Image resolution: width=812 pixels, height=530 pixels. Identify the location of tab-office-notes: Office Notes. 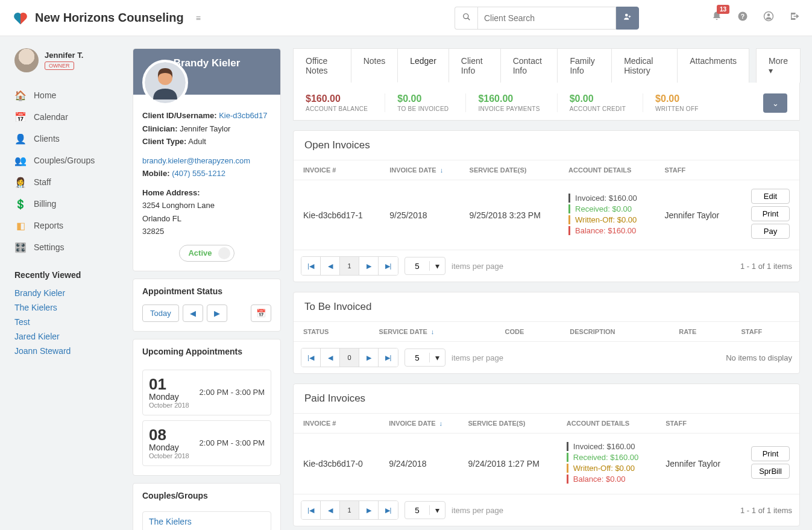
(322, 65).